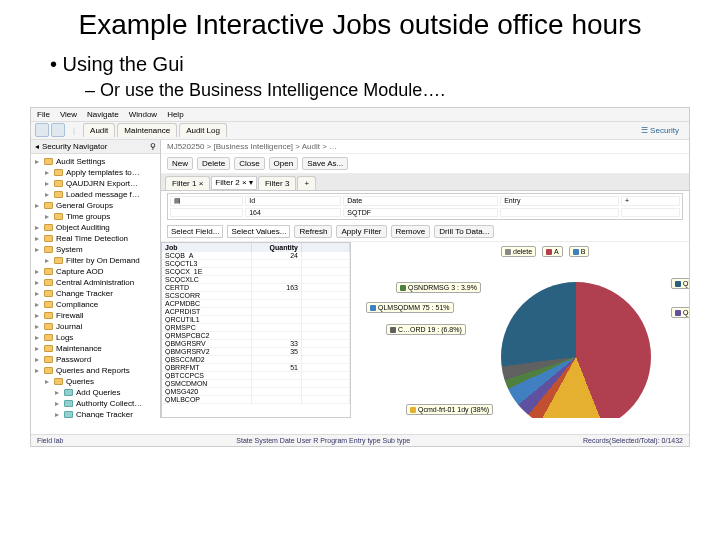 Image resolution: width=720 pixels, height=540 pixels. What do you see at coordinates (552, 252) in the screenshot?
I see `legend-item: A` at bounding box center [552, 252].